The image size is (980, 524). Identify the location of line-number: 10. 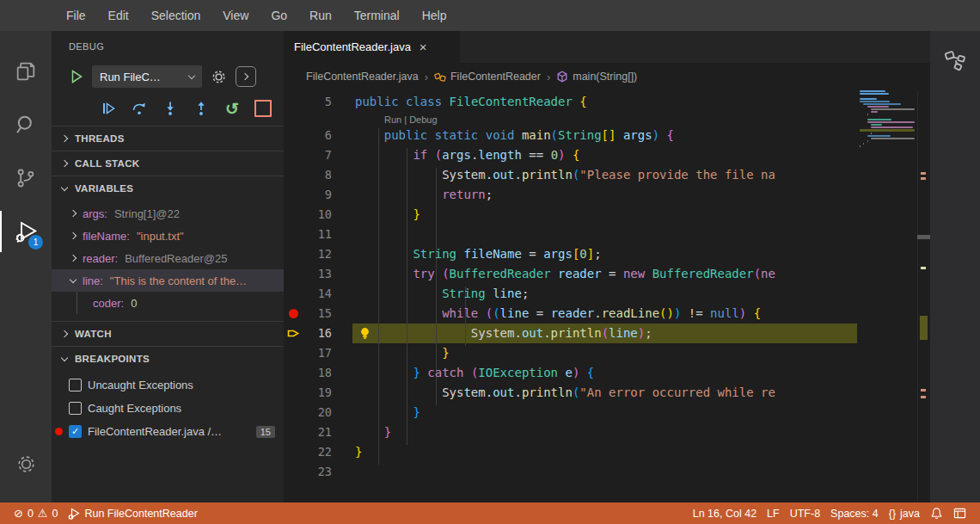
(319, 215).